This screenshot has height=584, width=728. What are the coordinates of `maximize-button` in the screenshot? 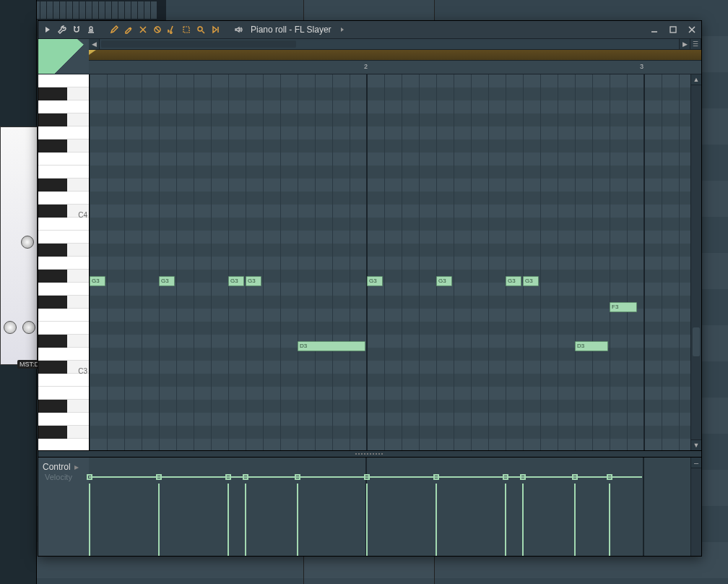 It's located at (673, 30).